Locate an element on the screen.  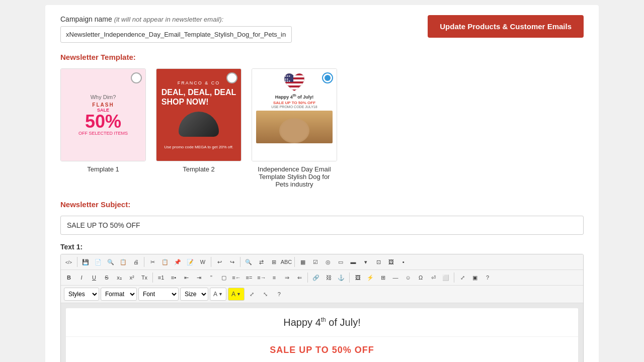
font-select: Font is located at coordinates (158, 294).